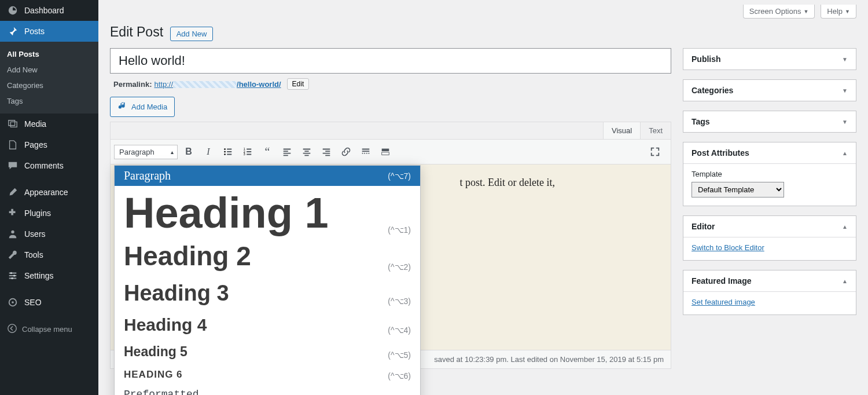 The image size is (868, 395). What do you see at coordinates (385, 152) in the screenshot?
I see `toolbar-toggle-button` at bounding box center [385, 152].